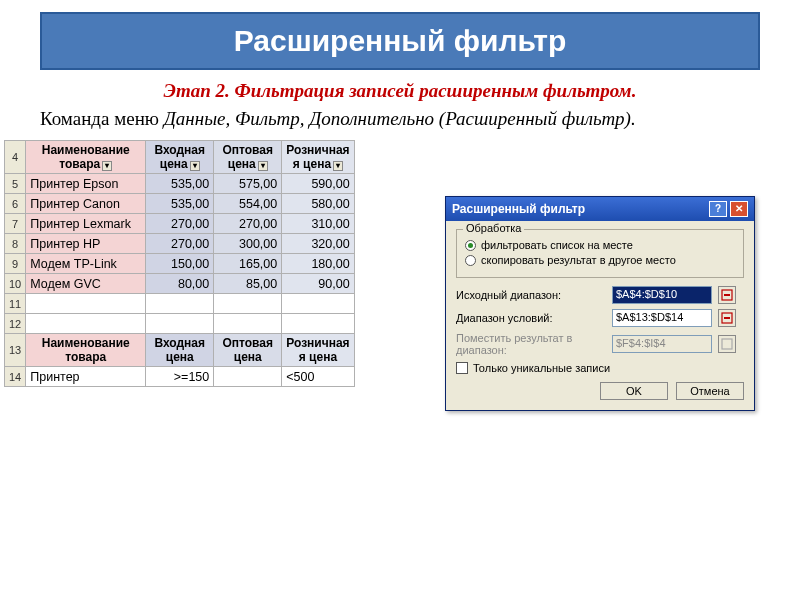  I want to click on checkbox-icon, so click(462, 368).